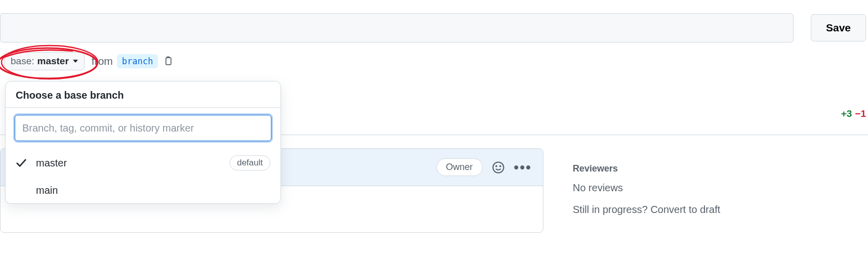 Image resolution: width=868 pixels, height=256 pixels. What do you see at coordinates (143, 176) in the screenshot?
I see `branch-list: master default main` at bounding box center [143, 176].